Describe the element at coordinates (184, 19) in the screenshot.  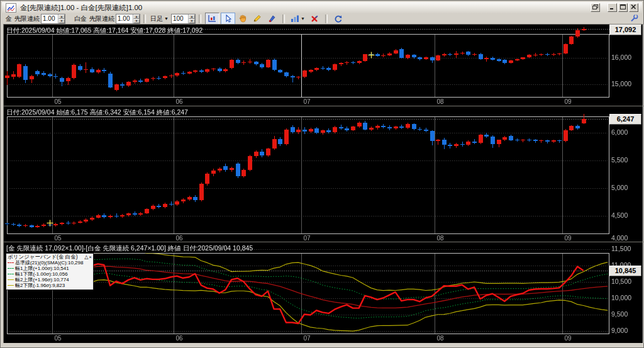
I see `bar-count-spinner: 100 ▲▼` at that location.